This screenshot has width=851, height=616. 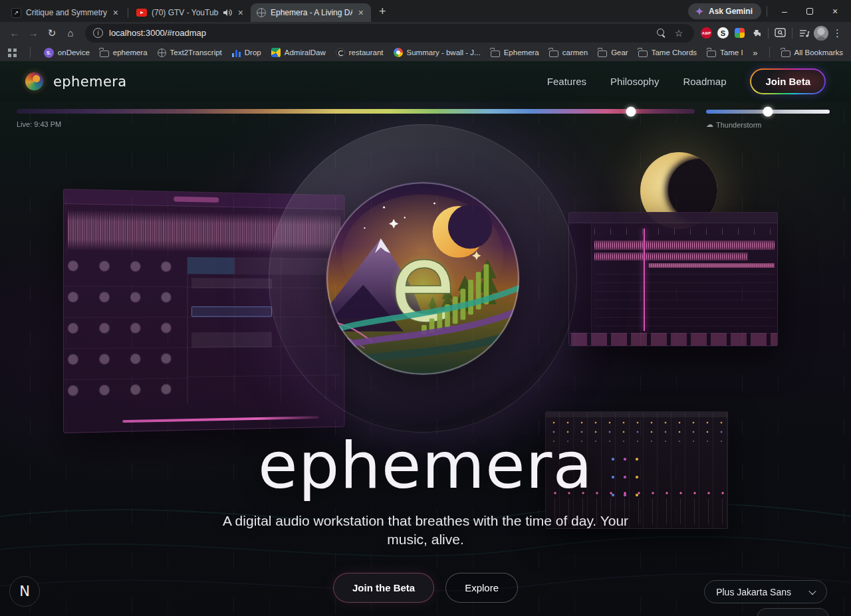 I want to click on nav-philosophy: Philosophy, so click(x=634, y=81).